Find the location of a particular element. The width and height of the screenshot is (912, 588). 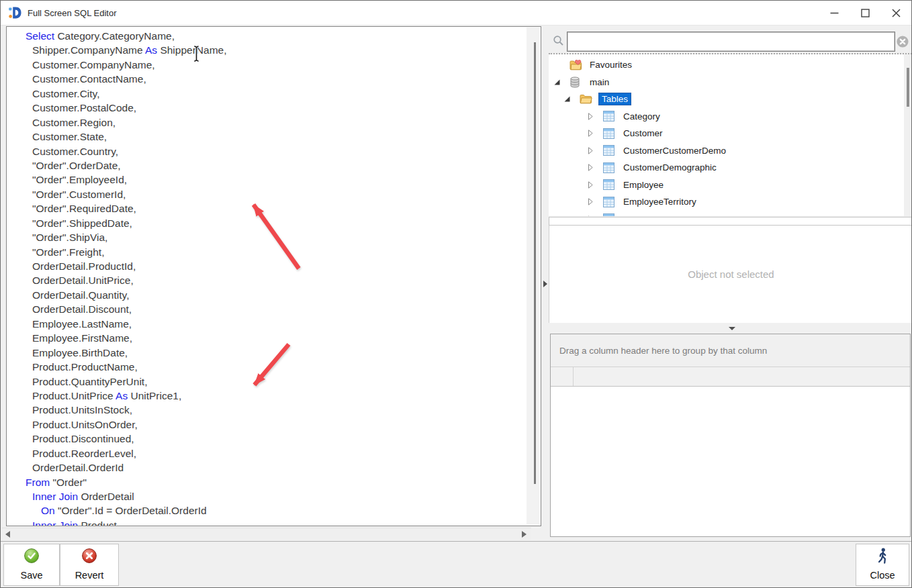

tree-item-label: Tables is located at coordinates (615, 99).